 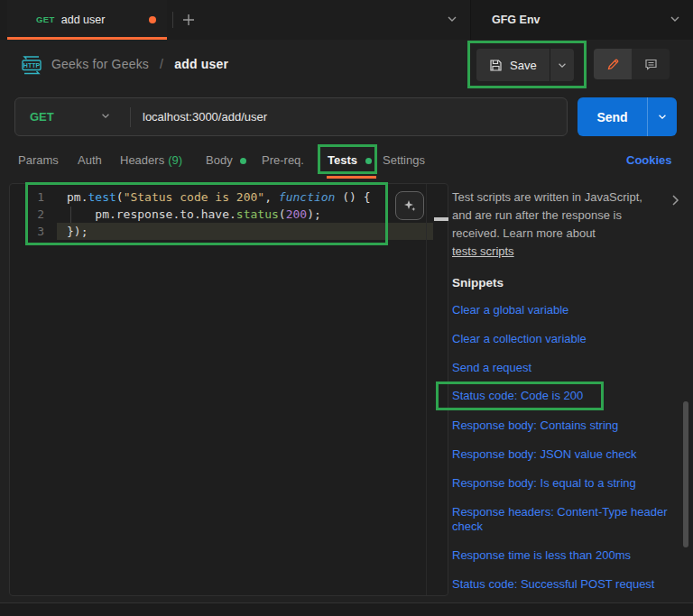 I want to click on url-input: localhost:3000/add/user, so click(x=205, y=117).